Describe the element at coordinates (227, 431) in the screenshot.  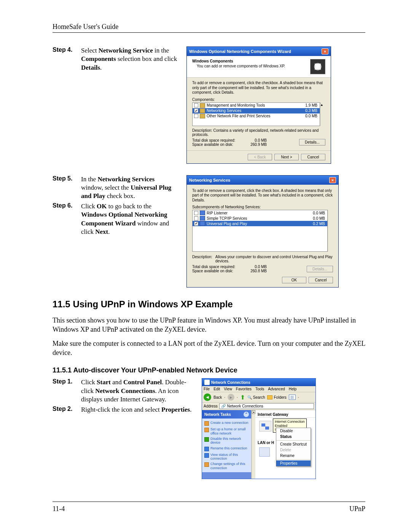
I see `task-item: Set up a home or small office network` at that location.